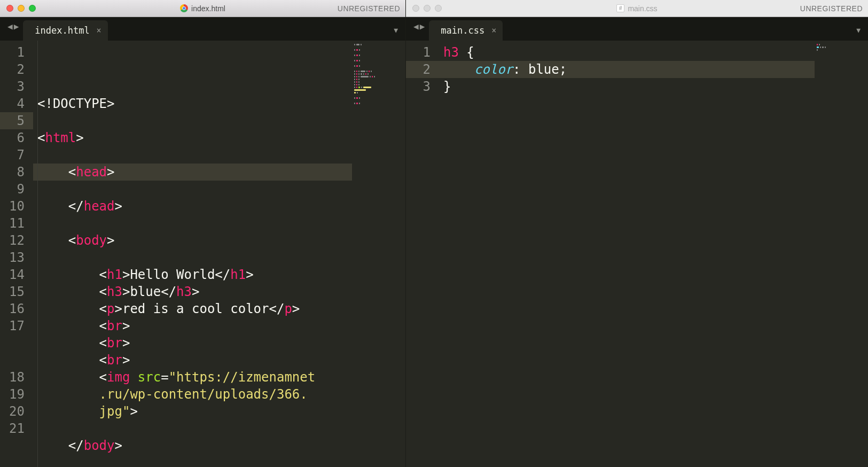  I want to click on line-number: 8, so click(17, 172).